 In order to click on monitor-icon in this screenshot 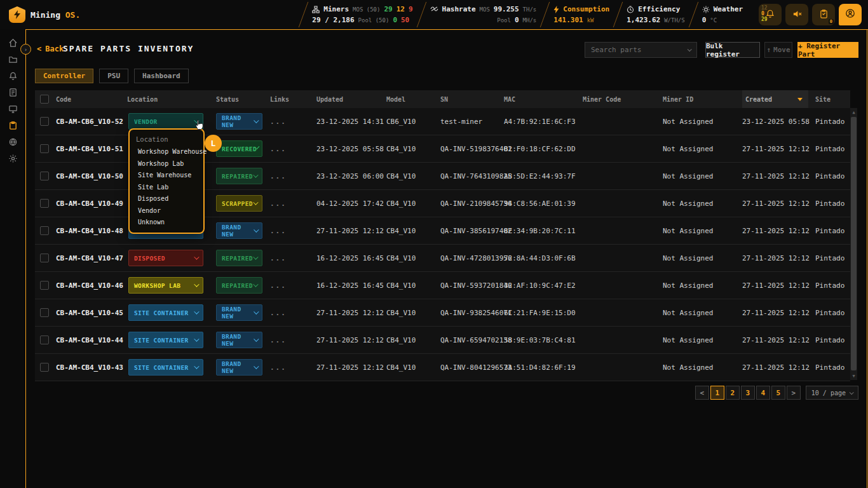, I will do `click(13, 109)`.